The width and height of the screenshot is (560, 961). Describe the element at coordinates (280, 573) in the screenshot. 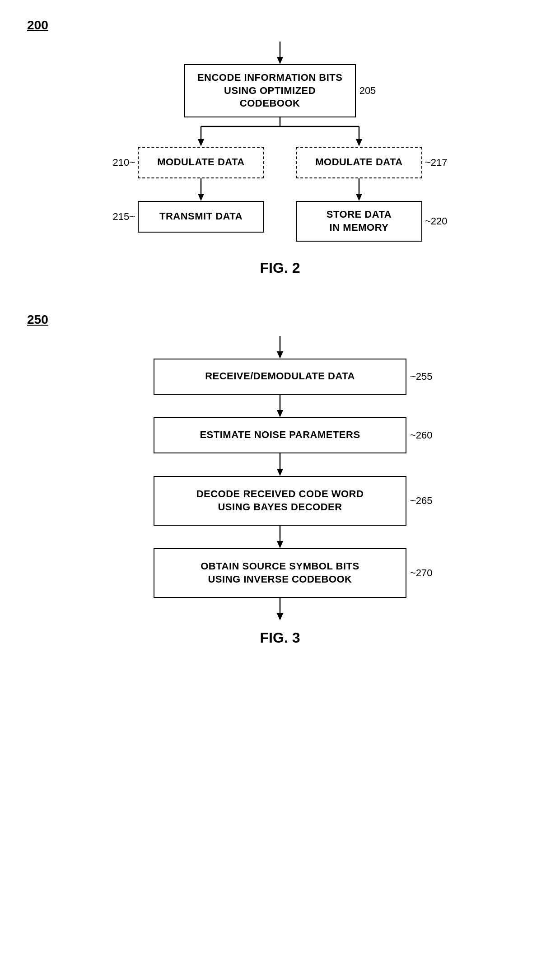

I see `obtain-wrapper: OBTAIN SOURCE SYMBOL BITS USING INVERSE …` at that location.